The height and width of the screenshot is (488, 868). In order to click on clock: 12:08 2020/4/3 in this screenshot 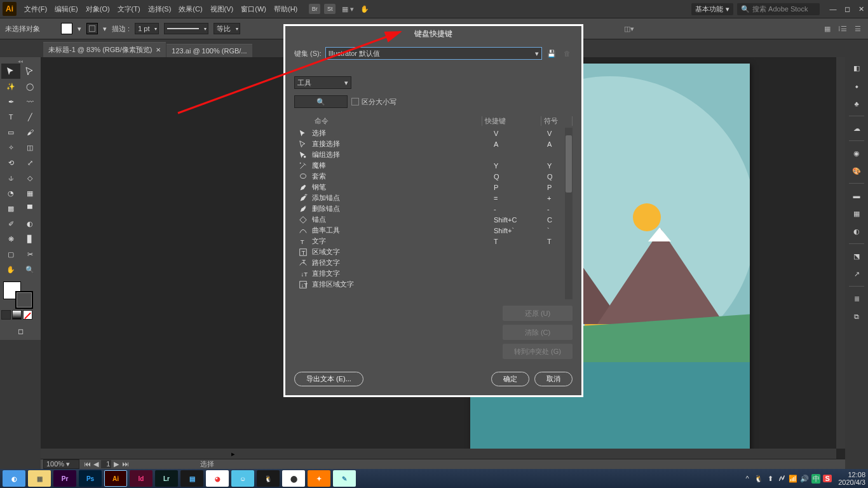, I will do `click(851, 478)`.